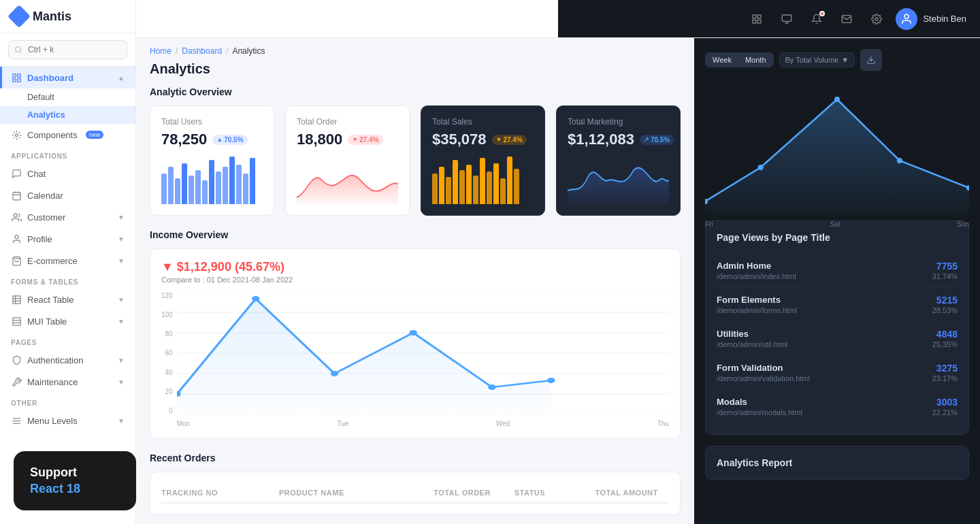 The image size is (980, 524). I want to click on sidebar-item-calendar: Calendar, so click(68, 195).